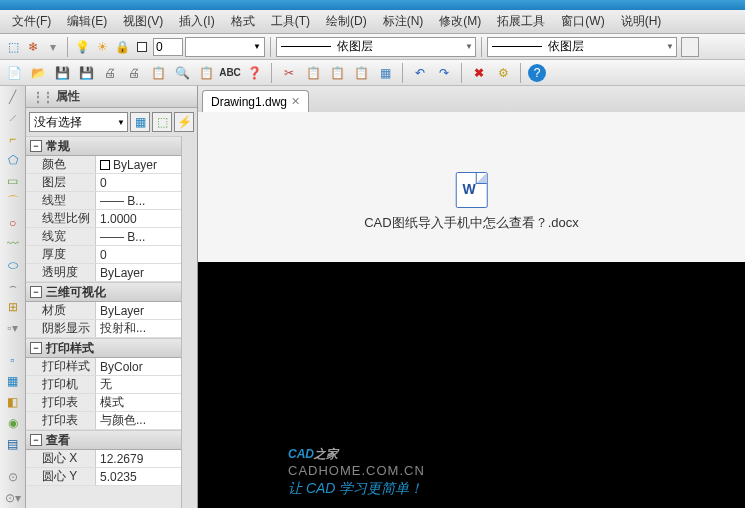 This screenshot has height=508, width=745. Describe the element at coordinates (13, 160) in the screenshot. I see `polygon-icon: ⬠` at that location.